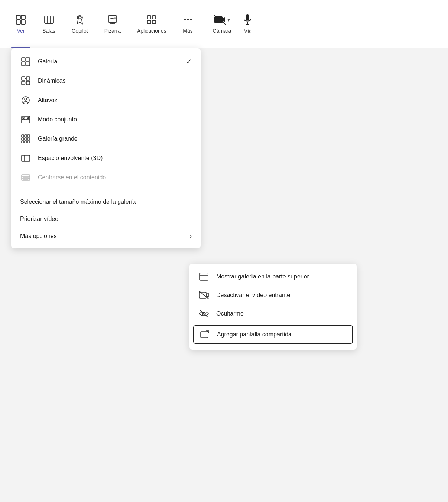  I want to click on mic-label: Mic, so click(248, 31).